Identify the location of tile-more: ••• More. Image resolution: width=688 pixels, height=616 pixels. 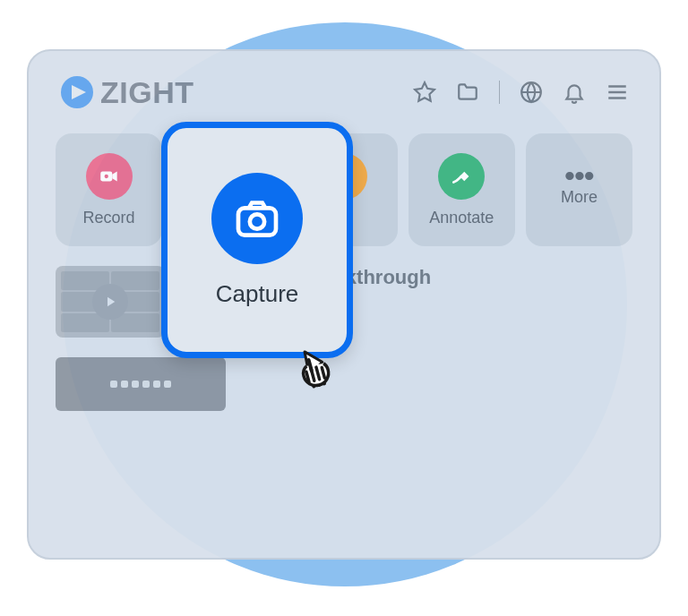
(579, 190).